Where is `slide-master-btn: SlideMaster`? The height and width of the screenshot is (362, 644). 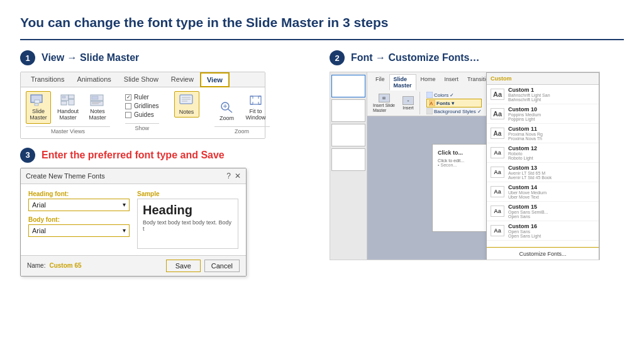
slide-master-btn: SlideMaster is located at coordinates (38, 107).